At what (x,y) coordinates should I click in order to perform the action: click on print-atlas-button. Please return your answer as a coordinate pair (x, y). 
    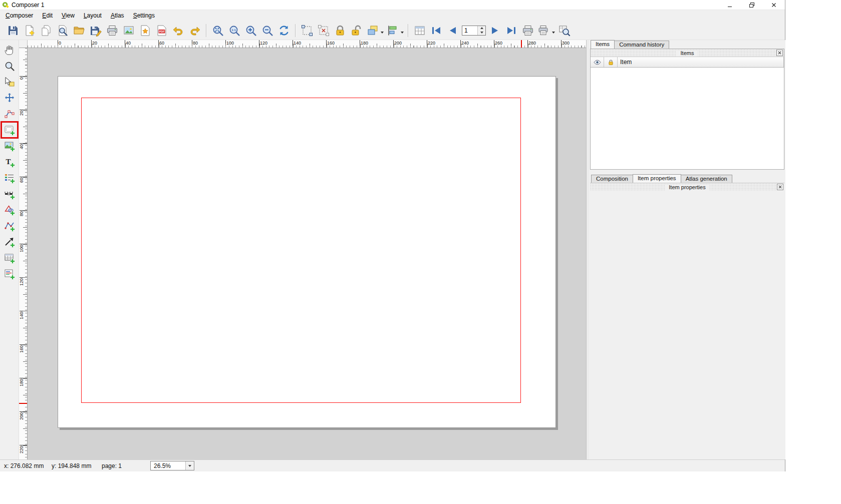
    Looking at the image, I should click on (528, 31).